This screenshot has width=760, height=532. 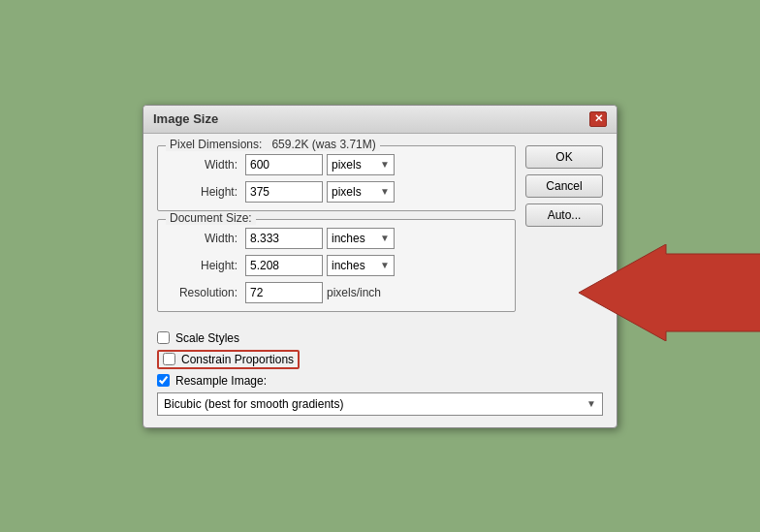 What do you see at coordinates (211, 218) in the screenshot?
I see `document-size-title: Document Size:` at bounding box center [211, 218].